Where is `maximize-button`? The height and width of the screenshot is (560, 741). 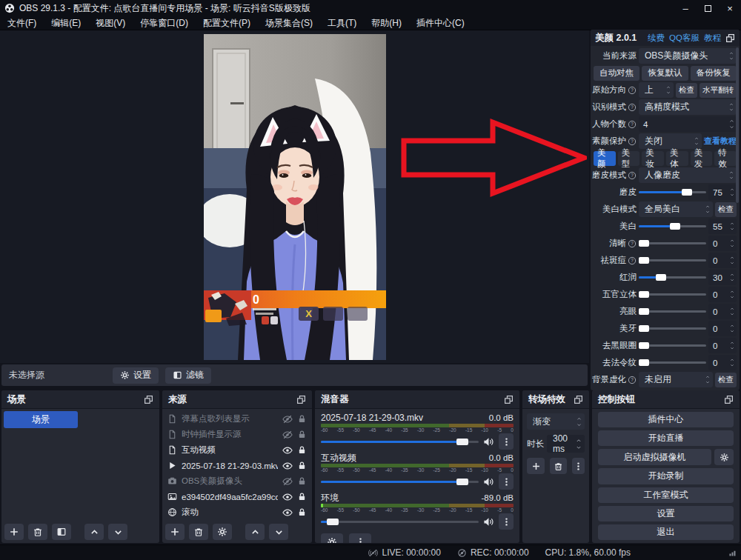 maximize-button is located at coordinates (708, 8).